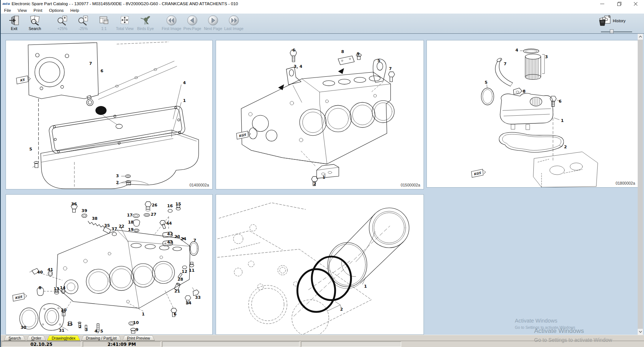  What do you see at coordinates (180, 280) in the screenshot?
I see `part-callout: 28` at bounding box center [180, 280].